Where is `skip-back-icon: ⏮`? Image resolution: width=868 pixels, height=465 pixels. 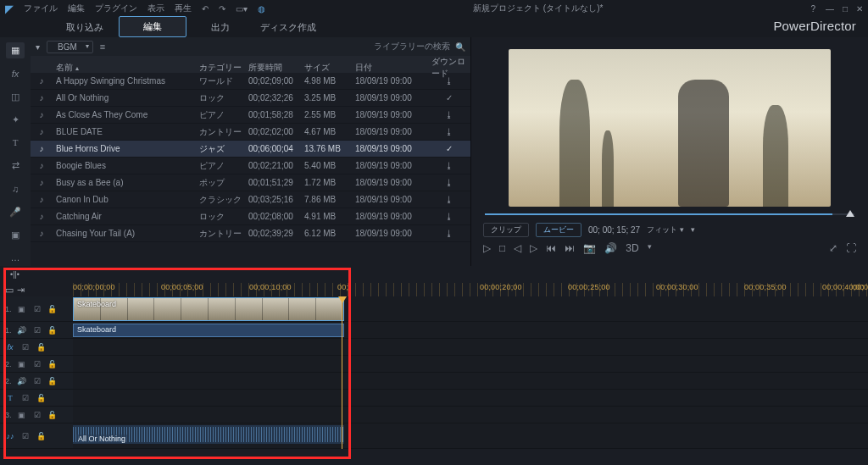
skip-back-icon: ⏮ is located at coordinates (551, 248).